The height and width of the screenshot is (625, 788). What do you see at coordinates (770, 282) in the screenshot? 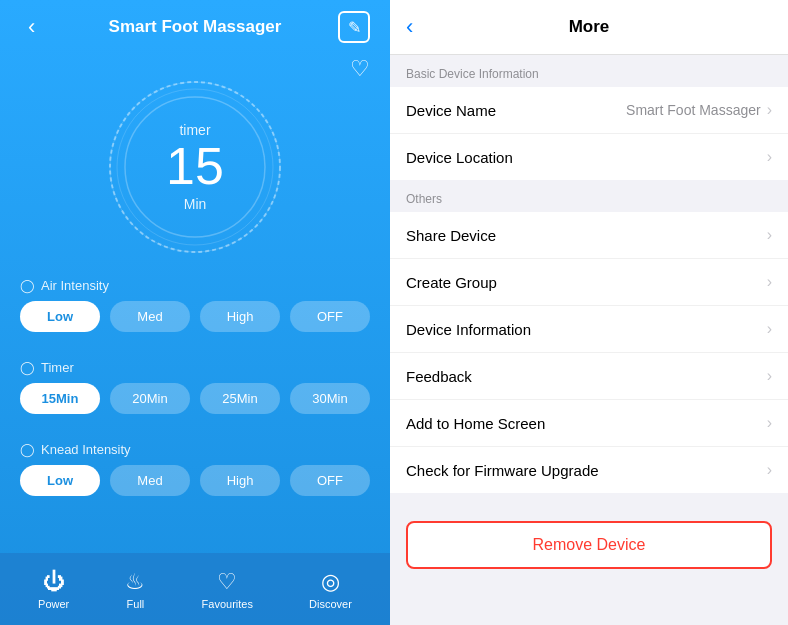
I see `chevron-group: ›` at bounding box center [770, 282].